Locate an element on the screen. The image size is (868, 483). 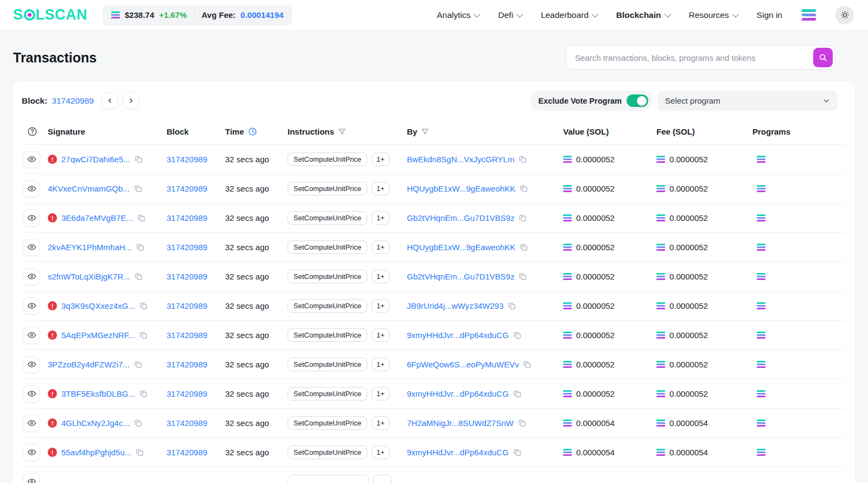
block-number-link: 317420989 is located at coordinates (73, 101).